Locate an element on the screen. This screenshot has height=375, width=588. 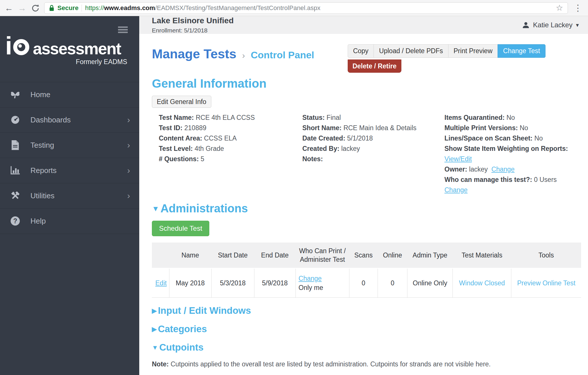
schedule-test-button: Schedule Test is located at coordinates (181, 228).